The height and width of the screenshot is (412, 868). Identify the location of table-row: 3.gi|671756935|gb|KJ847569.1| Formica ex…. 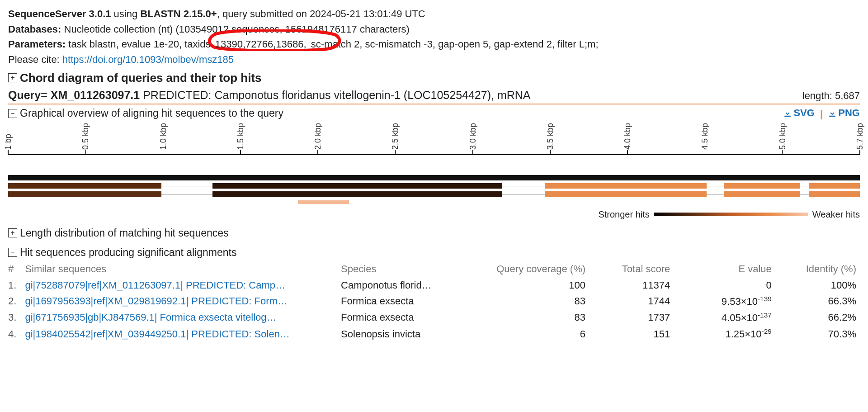
(434, 317).